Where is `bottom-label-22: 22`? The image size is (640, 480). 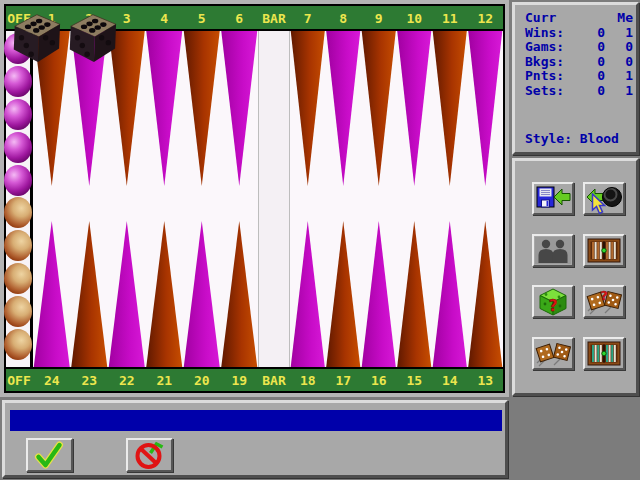 bottom-label-22: 22 is located at coordinates (127, 380).